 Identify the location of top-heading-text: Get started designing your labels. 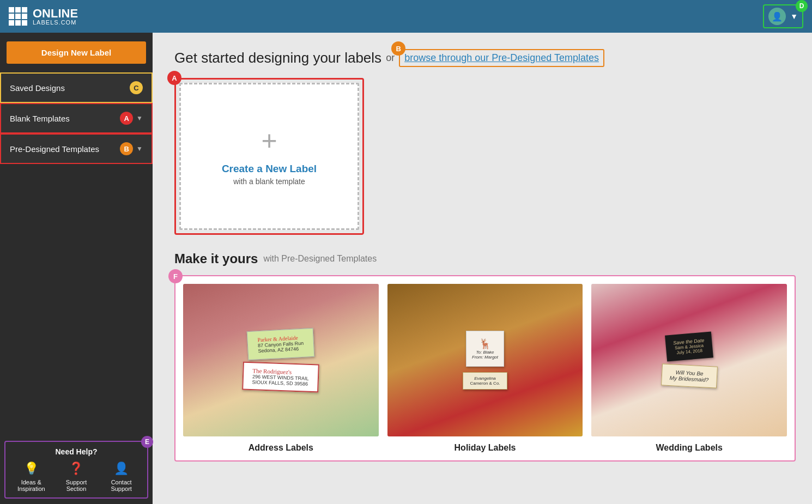
(278, 58).